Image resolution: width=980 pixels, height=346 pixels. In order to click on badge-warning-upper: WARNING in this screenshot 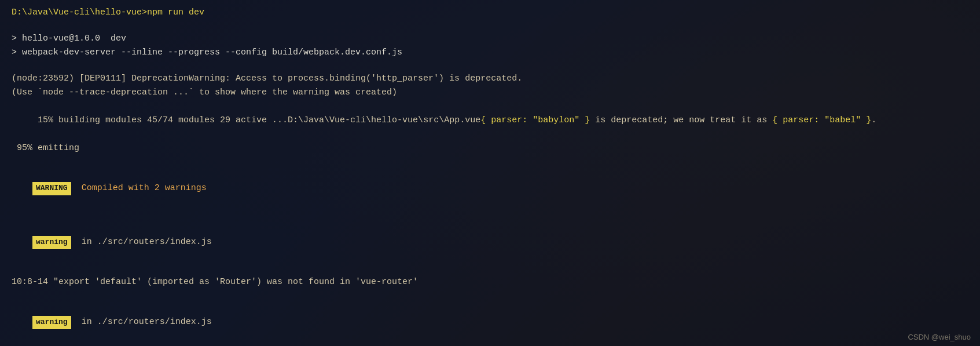, I will do `click(52, 189)`.